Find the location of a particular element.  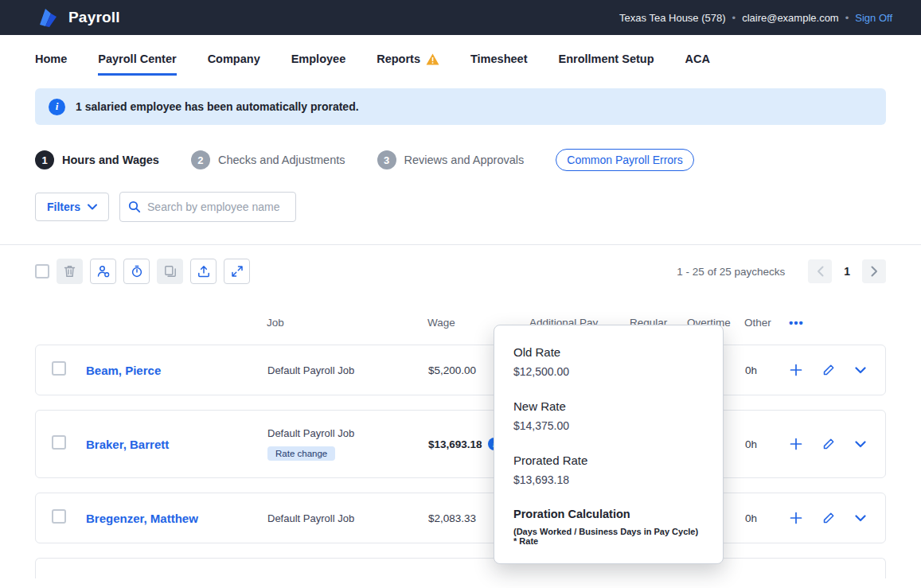

chevron-down-icon is located at coordinates (92, 207).